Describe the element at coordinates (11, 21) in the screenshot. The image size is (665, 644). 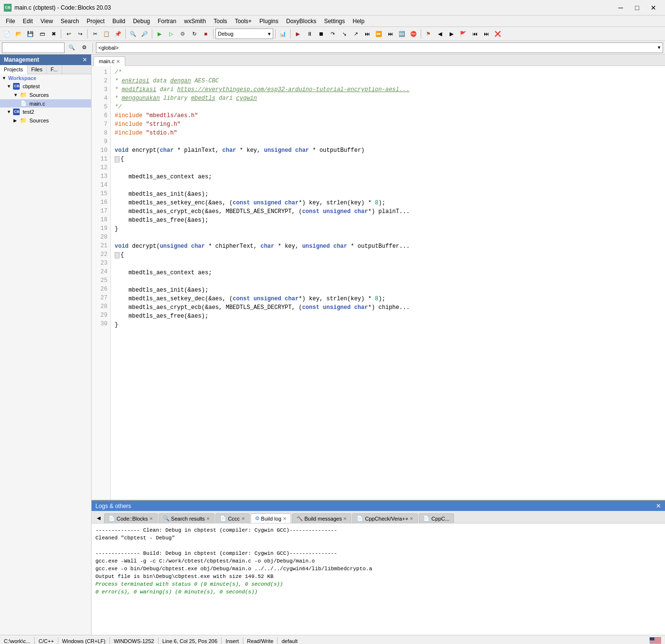
I see `menu-file: File` at that location.